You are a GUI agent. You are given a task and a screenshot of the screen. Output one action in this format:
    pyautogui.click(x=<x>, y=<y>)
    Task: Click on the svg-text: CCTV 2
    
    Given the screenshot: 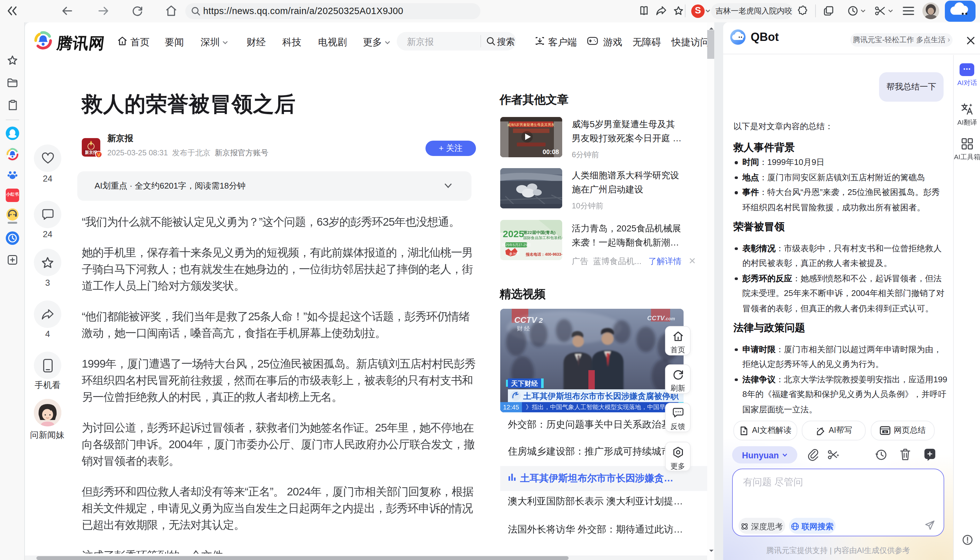 What is the action you would take?
    pyautogui.click(x=529, y=320)
    